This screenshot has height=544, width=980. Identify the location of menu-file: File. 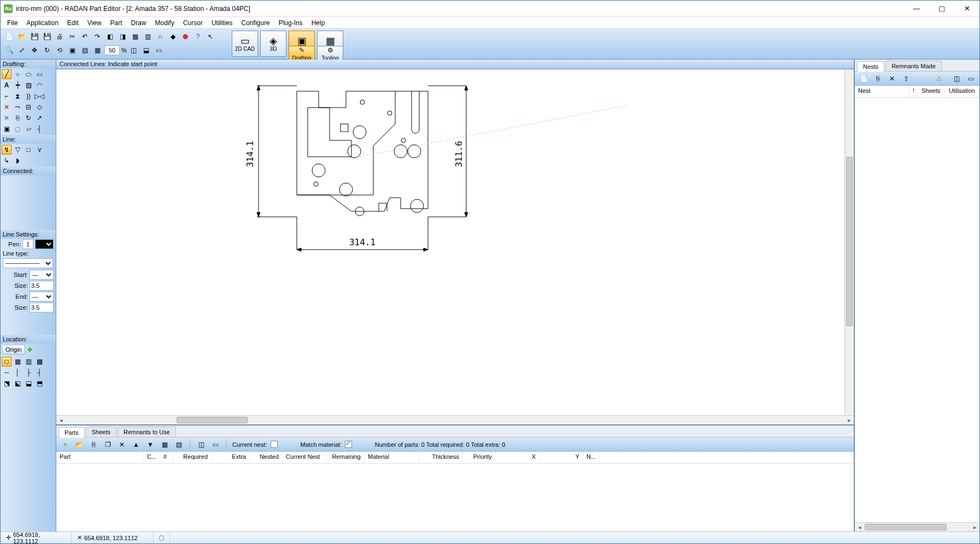
(12, 23).